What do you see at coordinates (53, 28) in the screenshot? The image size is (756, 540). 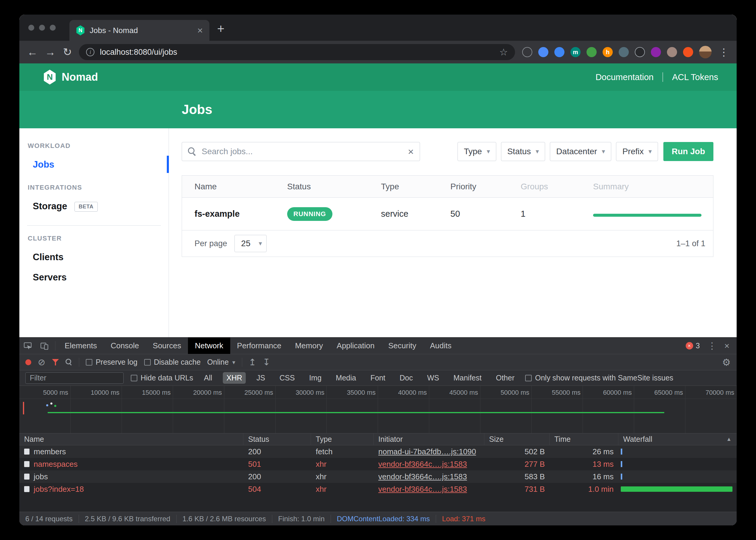 I see `window-zoom-button` at bounding box center [53, 28].